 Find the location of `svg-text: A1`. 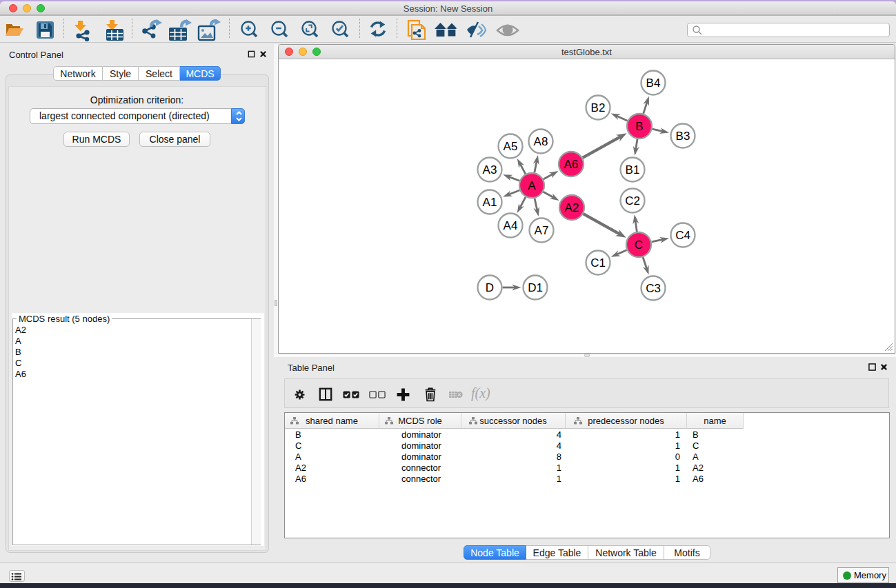

svg-text: A1 is located at coordinates (490, 203).